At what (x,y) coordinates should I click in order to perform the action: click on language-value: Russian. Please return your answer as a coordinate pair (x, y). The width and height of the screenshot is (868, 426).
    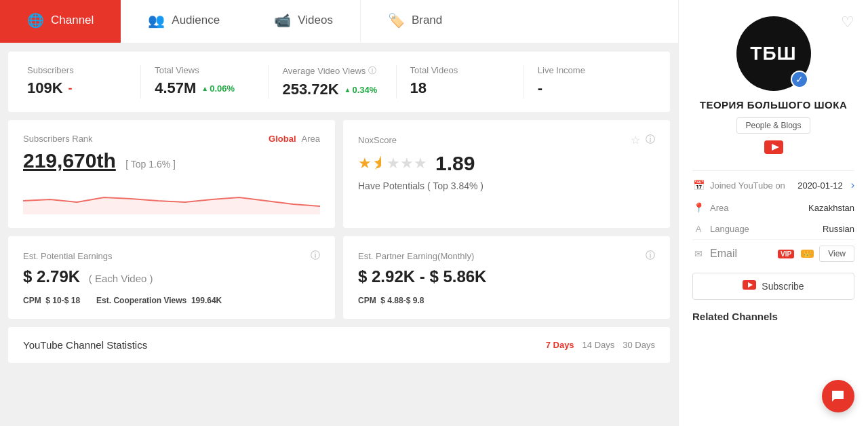
    Looking at the image, I should click on (838, 229).